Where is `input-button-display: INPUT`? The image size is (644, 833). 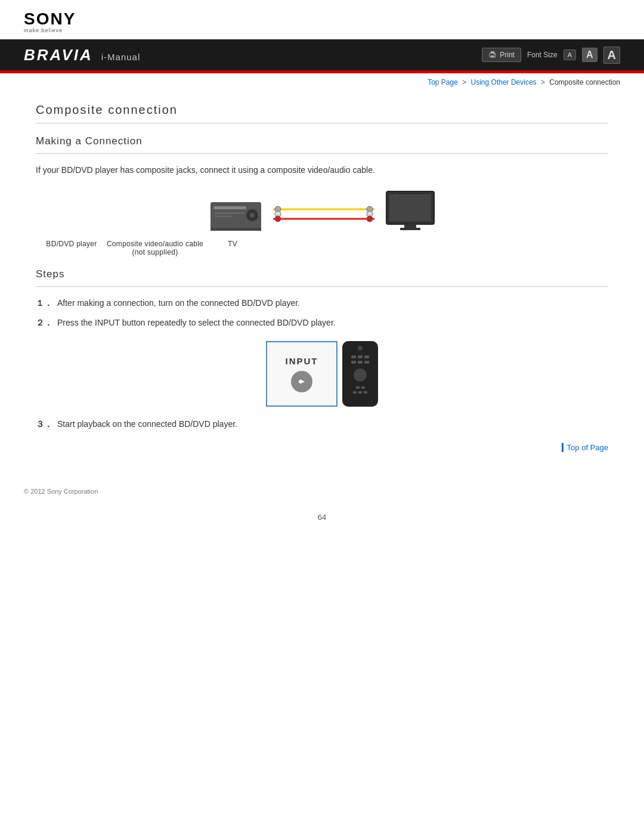 input-button-display: INPUT is located at coordinates (302, 374).